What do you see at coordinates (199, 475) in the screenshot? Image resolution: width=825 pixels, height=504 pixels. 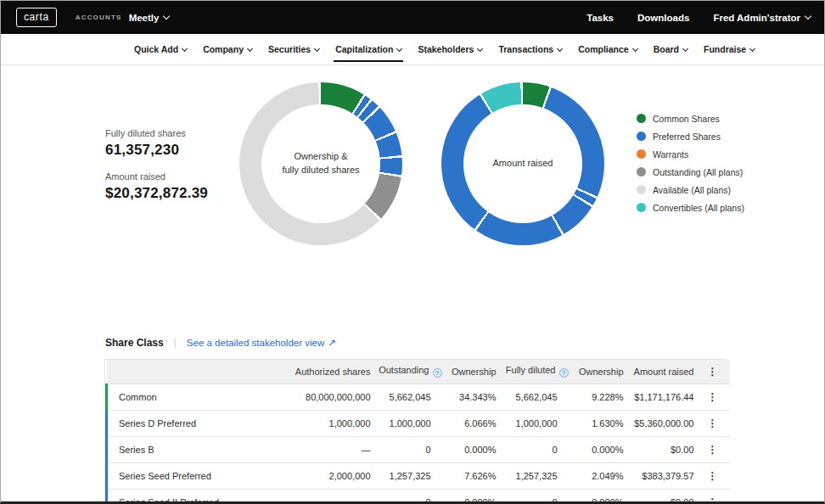 I see `share-class-name: Series Seed Preferred` at bounding box center [199, 475].